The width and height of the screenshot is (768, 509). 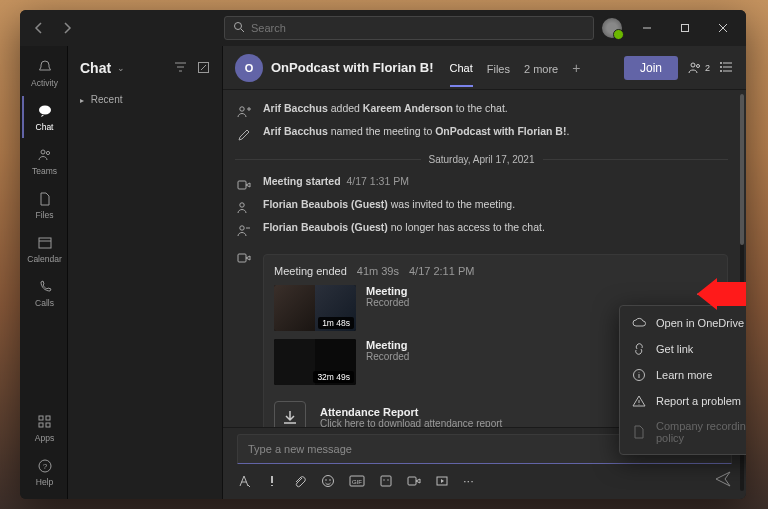 I want to click on search-box, so click(x=409, y=28).